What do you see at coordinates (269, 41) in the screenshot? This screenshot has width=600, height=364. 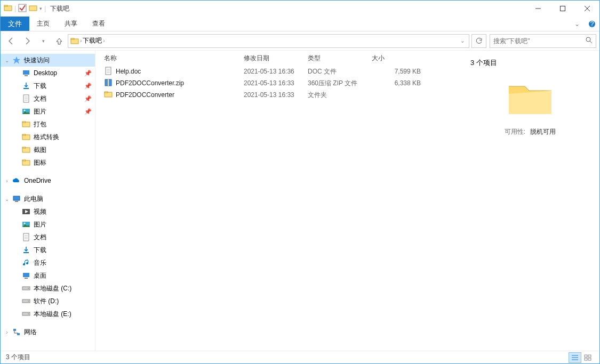 I see `address-bar: › 下载吧 › ⌄` at bounding box center [269, 41].